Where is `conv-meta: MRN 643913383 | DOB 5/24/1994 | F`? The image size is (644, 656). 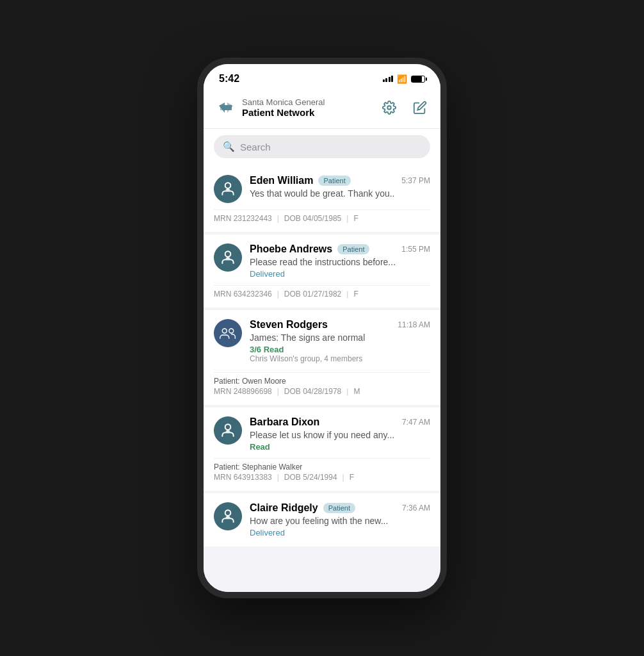
conv-meta: MRN 643913383 | DOB 5/24/1994 | F is located at coordinates (322, 477).